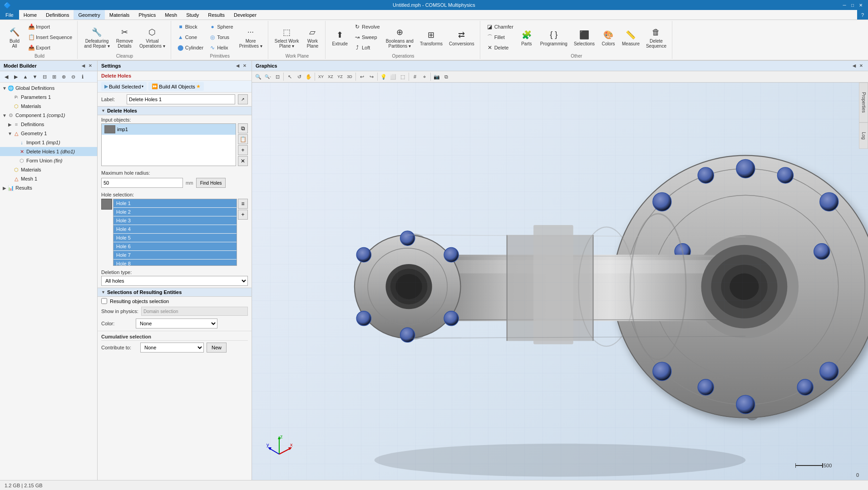  Describe the element at coordinates (35, 77) in the screenshot. I see `nav-down-btn: ▼` at that location.